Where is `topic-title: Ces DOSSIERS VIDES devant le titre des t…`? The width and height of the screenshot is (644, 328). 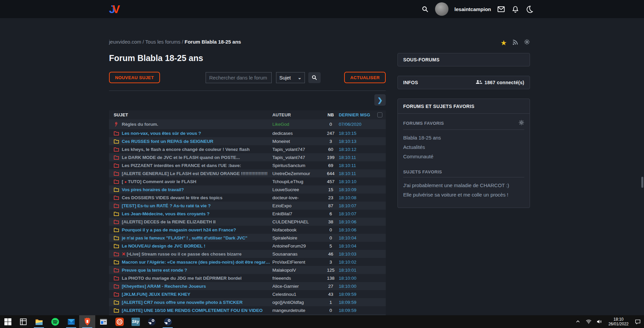
topic-title: Ces DOSSIERS VIDES devant le titre des t… is located at coordinates (197, 198).